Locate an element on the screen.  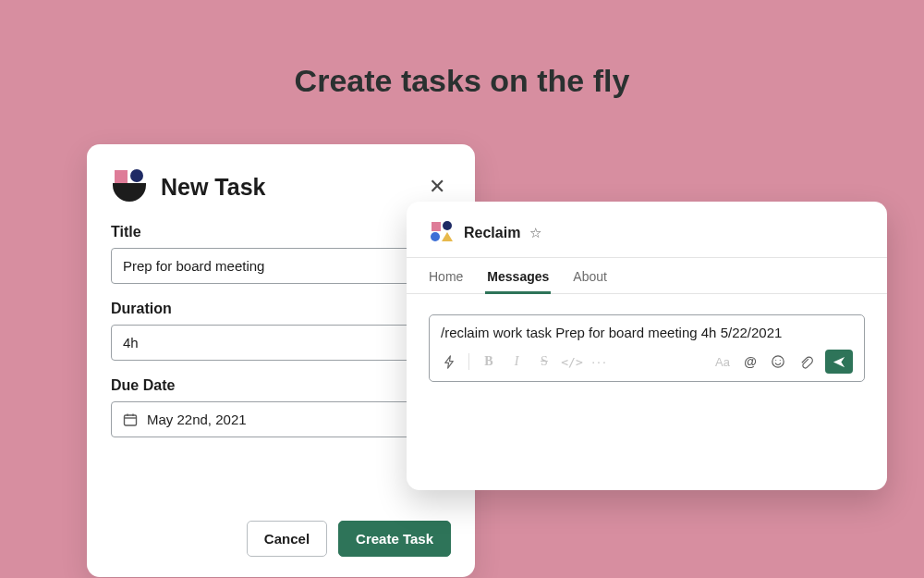
message-composer: /reclaim work task Prep for board meetin… is located at coordinates (647, 348).